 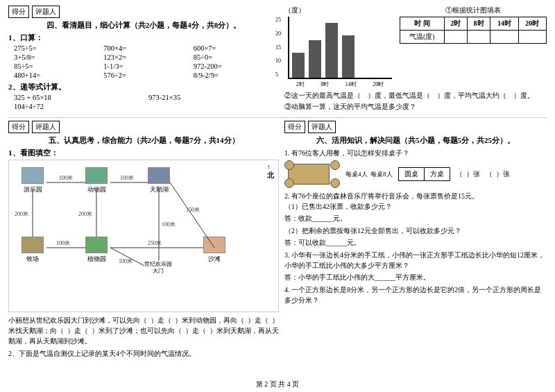 I want to click on svg-text: 250米, so click(x=155, y=243).